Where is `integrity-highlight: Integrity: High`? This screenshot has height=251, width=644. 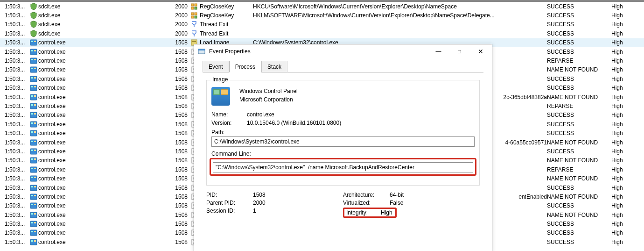 integrity-highlight: Integrity: High is located at coordinates (370, 213).